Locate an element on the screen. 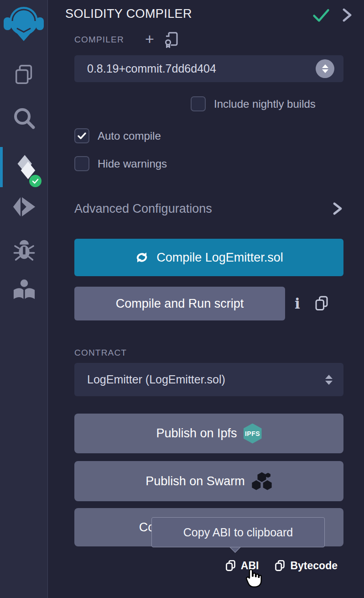  files-icon is located at coordinates (24, 75).